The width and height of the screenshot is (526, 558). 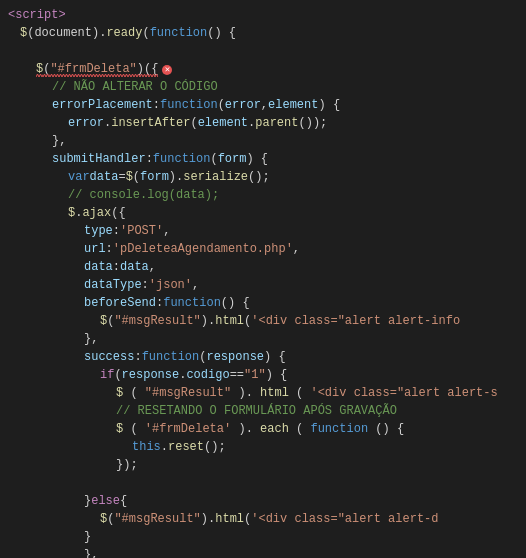 I want to click on code-line, so click(x=263, y=53).